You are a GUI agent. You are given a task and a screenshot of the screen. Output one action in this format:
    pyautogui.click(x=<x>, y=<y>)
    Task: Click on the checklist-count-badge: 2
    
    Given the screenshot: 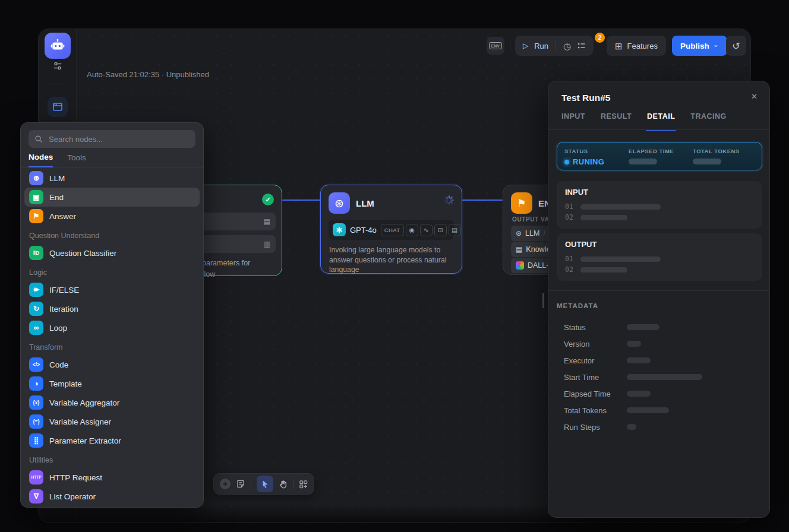 What is the action you would take?
    pyautogui.click(x=600, y=38)
    